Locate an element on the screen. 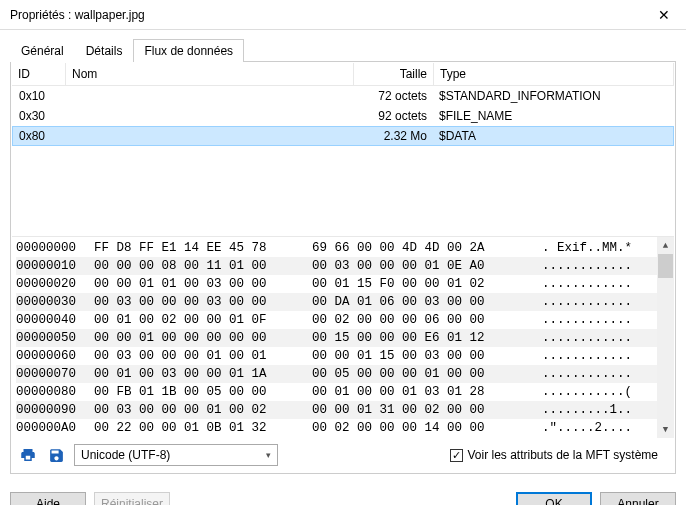  col-header-type: Type is located at coordinates (554, 74).